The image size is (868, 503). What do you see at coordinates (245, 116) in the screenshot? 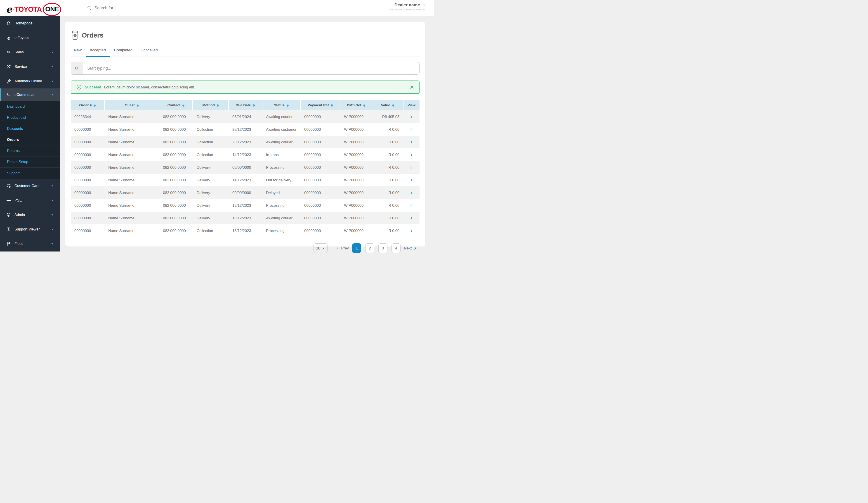
I see `table-row: 00223344 Name Surname 082 000 0000 Deliv…` at bounding box center [245, 116].